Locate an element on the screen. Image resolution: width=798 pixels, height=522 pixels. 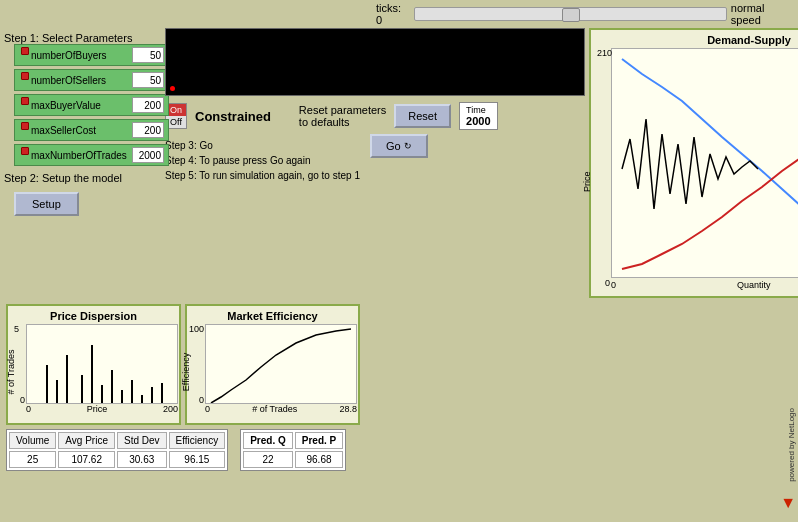
reset-description: Reset parameters to defaults is located at coordinates (342, 116).